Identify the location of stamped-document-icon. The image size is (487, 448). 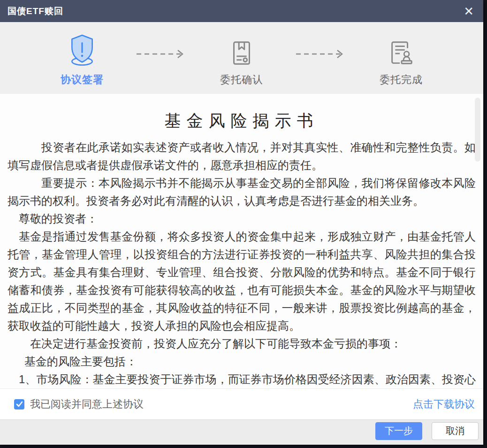
(401, 49).